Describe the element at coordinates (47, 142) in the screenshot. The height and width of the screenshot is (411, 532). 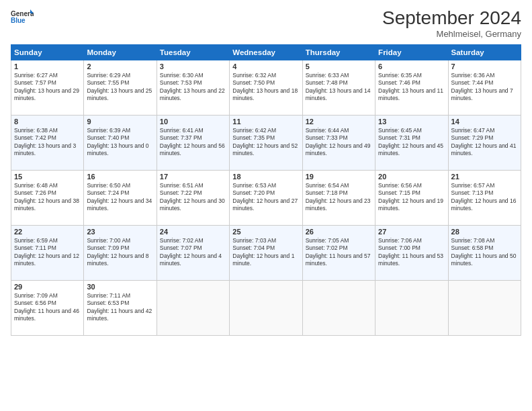
I see `cell-content: Sunrise: 6:38 AMSunset: 7:42 PMDaylight:…` at that location.